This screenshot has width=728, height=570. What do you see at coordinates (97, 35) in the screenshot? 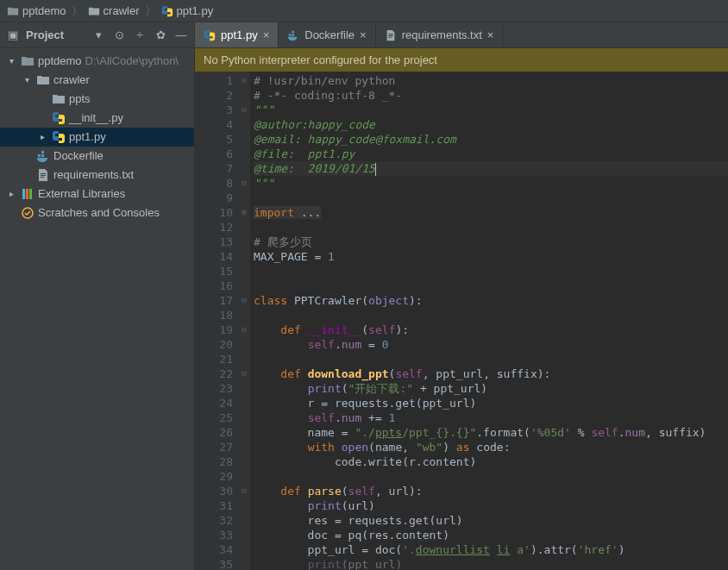
I see `sidebar-header: ▣ Project ▾ ⊙ ÷ ✿ —` at bounding box center [97, 35].